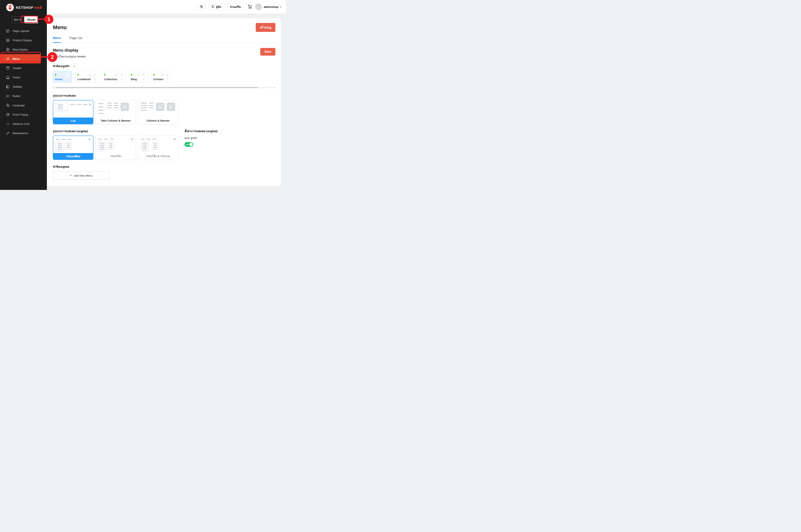  What do you see at coordinates (164, 88) in the screenshot?
I see `scrollbar-track` at bounding box center [164, 88].